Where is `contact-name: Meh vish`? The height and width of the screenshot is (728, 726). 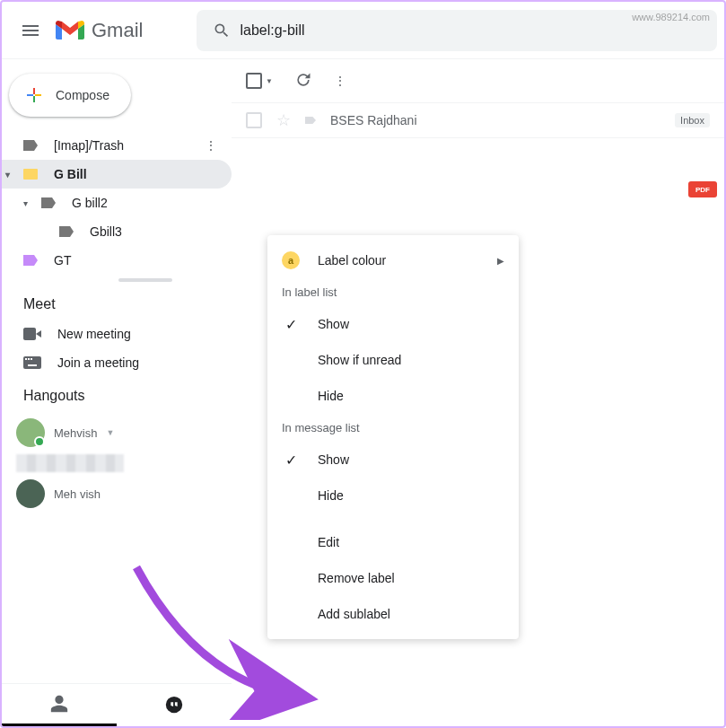 contact-name: Meh vish is located at coordinates (77, 494).